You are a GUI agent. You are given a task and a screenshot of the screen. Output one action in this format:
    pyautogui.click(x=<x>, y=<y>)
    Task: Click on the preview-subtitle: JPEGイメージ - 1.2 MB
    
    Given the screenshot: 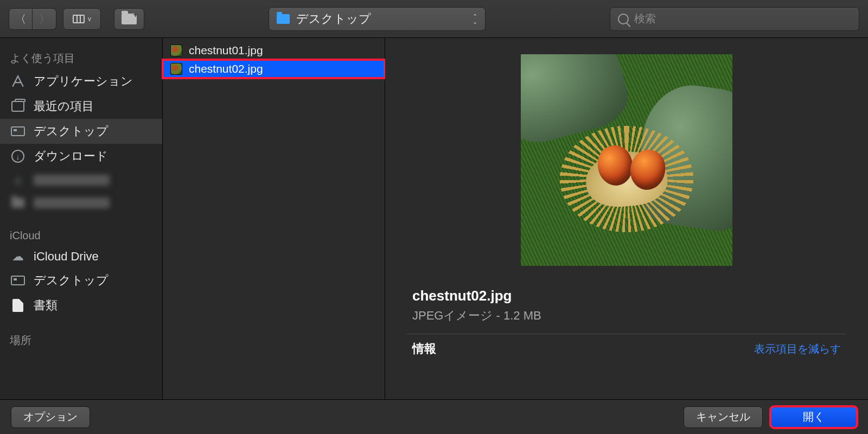 What is the action you would take?
    pyautogui.click(x=627, y=316)
    